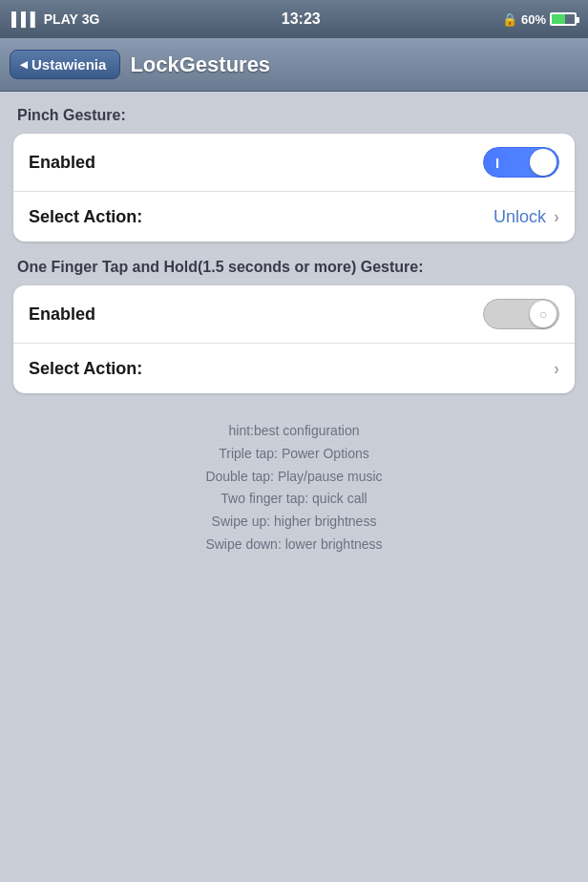  I want to click on page-title: LockGestures, so click(200, 65).